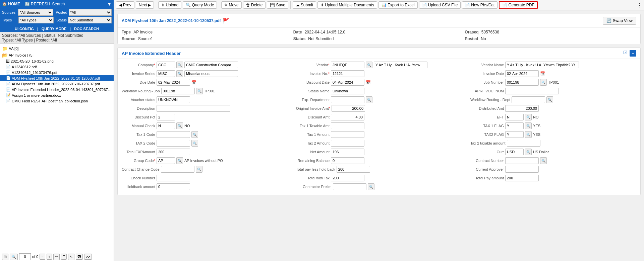 This screenshot has width=644, height=261. I want to click on contract-number-search-button: 🔍, so click(543, 161).